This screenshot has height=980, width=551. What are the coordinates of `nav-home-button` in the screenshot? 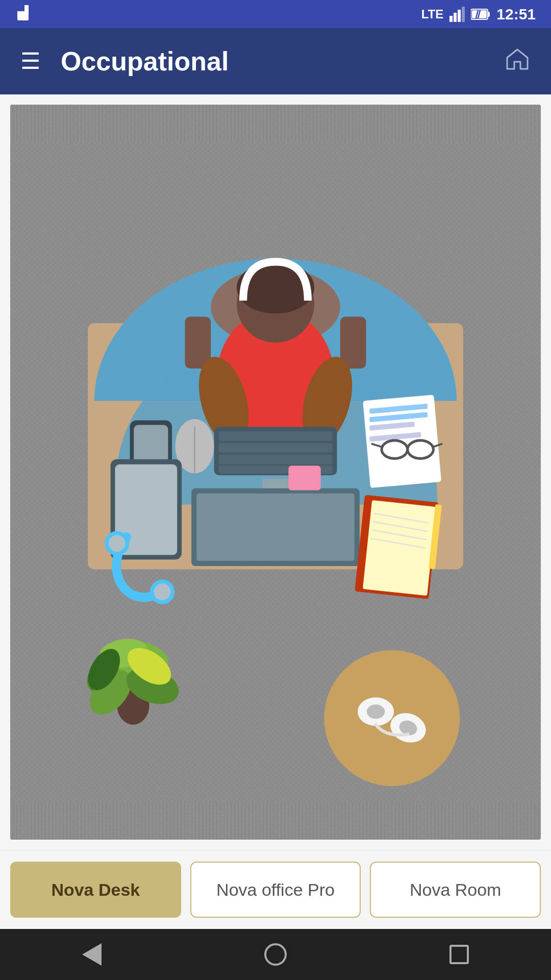 It's located at (276, 954).